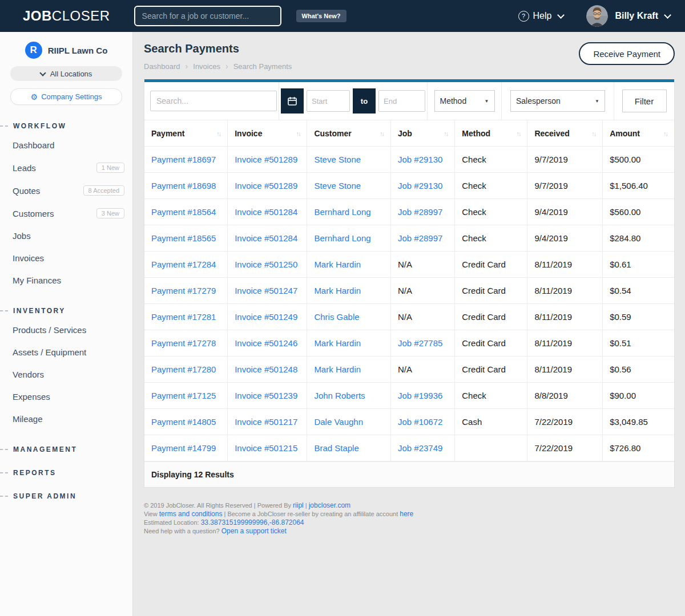  Describe the element at coordinates (266, 265) in the screenshot. I see `invoice-link: Invoice #501250` at that location.